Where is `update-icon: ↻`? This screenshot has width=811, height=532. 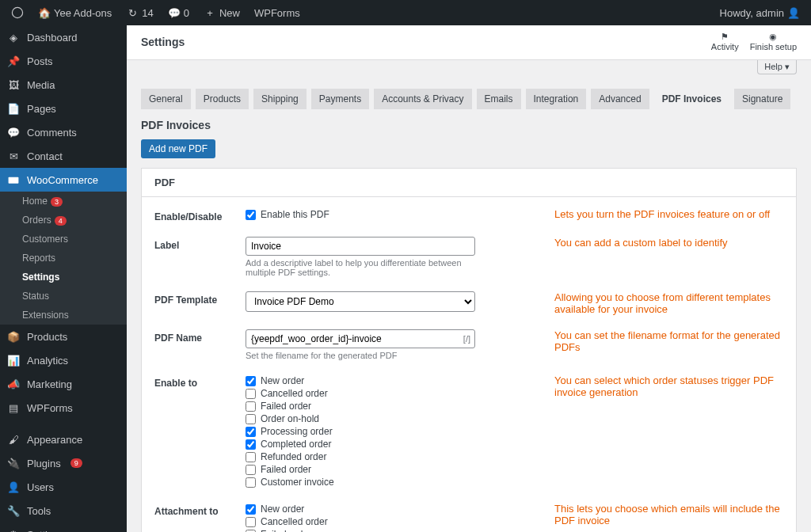 update-icon: ↻ is located at coordinates (132, 13).